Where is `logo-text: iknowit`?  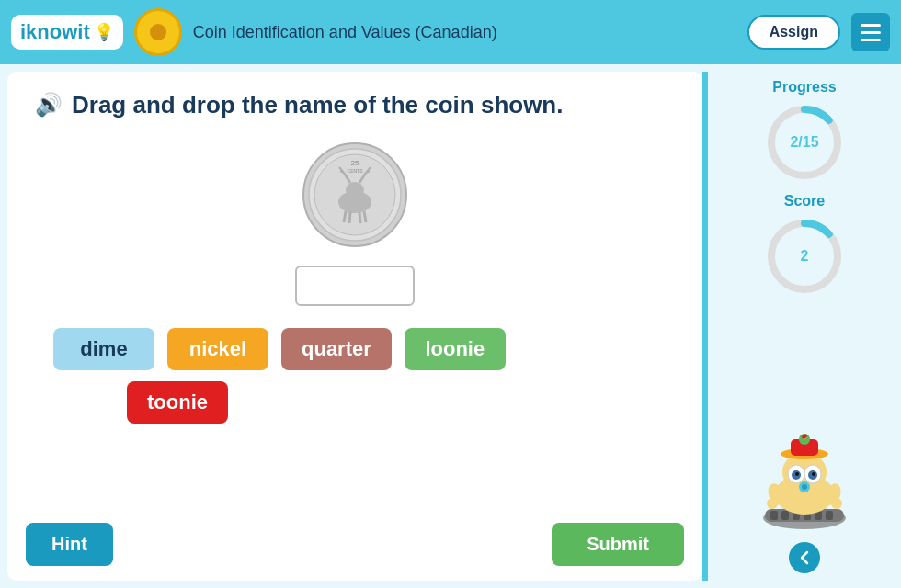 logo-text: iknowit is located at coordinates (55, 32).